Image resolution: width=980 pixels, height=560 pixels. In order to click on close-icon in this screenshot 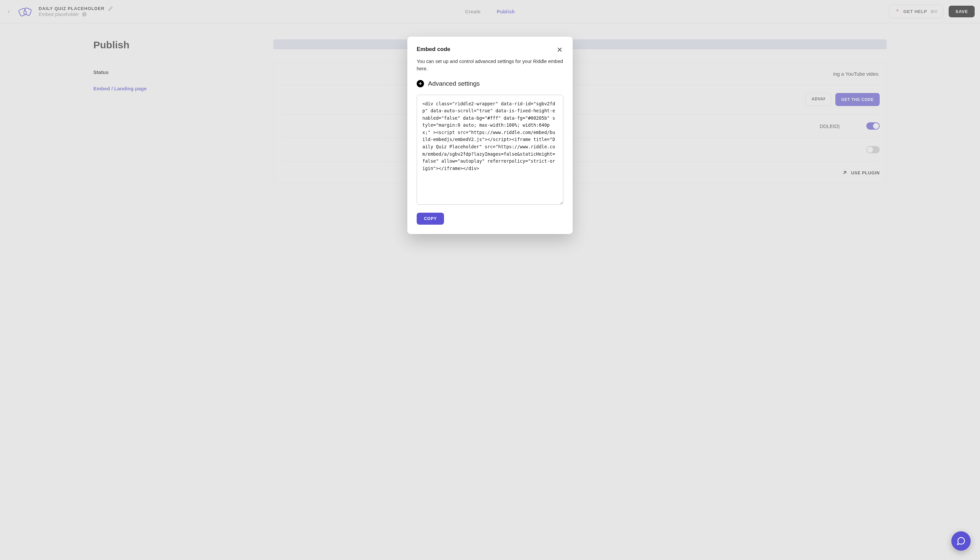, I will do `click(560, 50)`.